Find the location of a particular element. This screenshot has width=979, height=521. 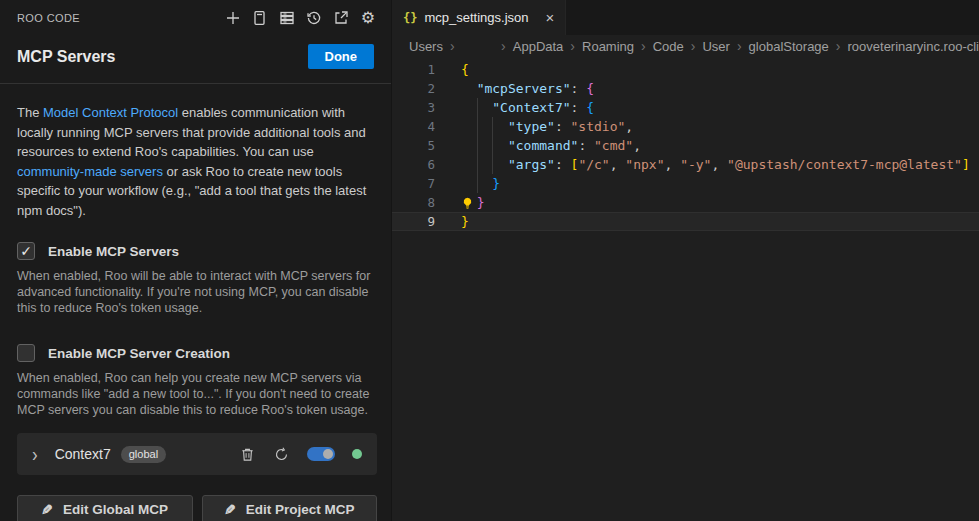

open-in-editor-icon is located at coordinates (341, 18).